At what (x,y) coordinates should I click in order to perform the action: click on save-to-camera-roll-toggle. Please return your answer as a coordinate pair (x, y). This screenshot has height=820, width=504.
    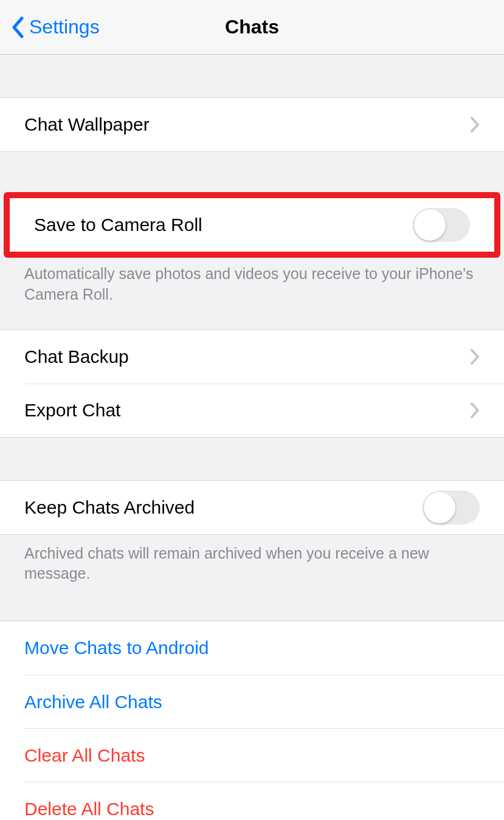
    Looking at the image, I should click on (441, 225).